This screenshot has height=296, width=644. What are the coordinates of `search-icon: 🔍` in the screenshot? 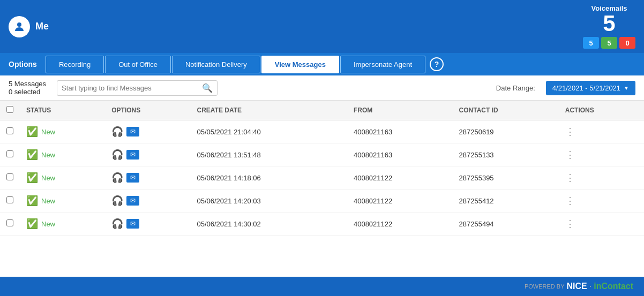 It's located at (207, 88).